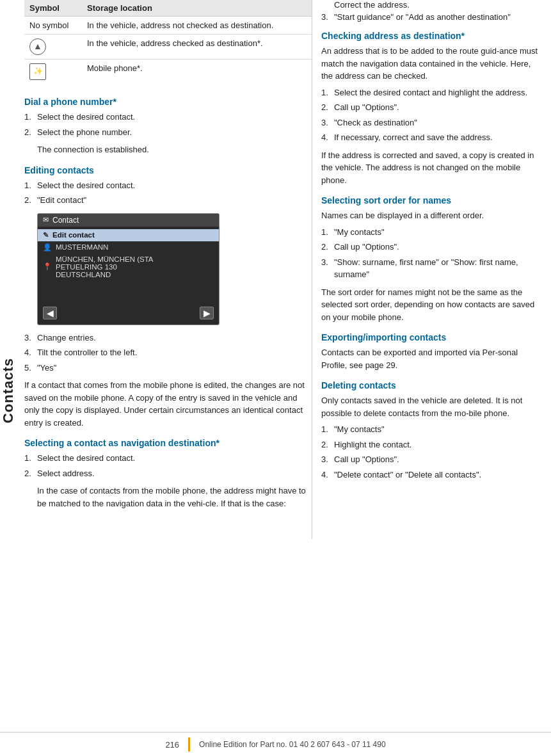  Describe the element at coordinates (422, 17) in the screenshot. I see `step-text: "Start guidance" or "Add as another dest…` at that location.